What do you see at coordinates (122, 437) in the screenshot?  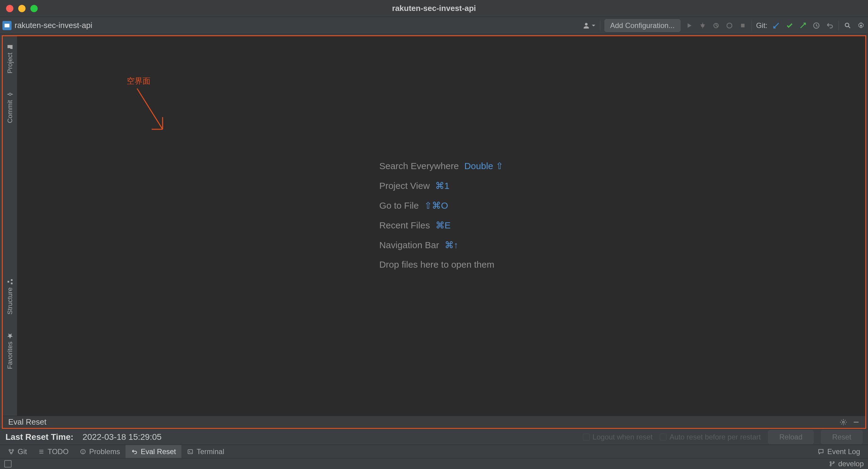 I see `last-reset-time: 2022-03-18 15:29:05` at bounding box center [122, 437].